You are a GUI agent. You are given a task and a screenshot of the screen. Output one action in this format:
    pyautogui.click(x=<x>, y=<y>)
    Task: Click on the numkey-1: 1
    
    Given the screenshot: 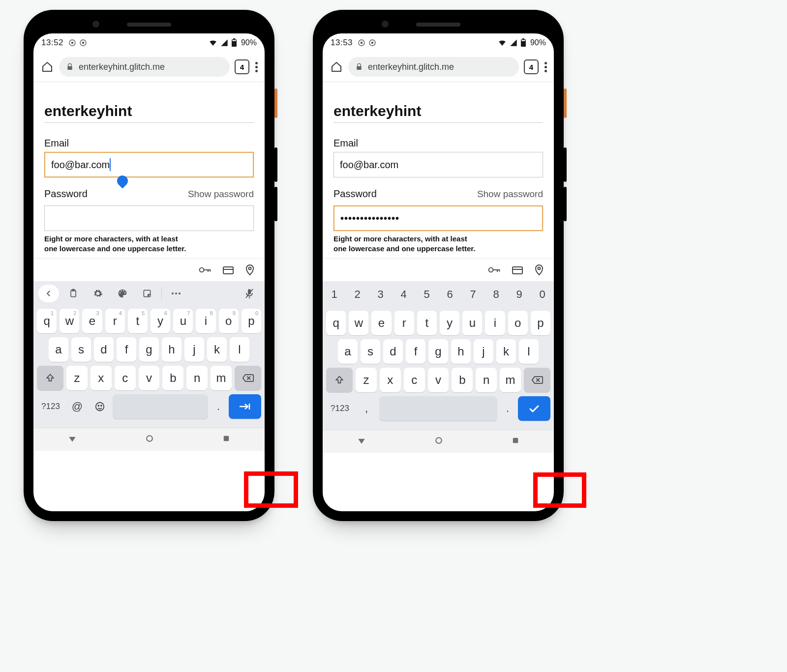 What is the action you would take?
    pyautogui.click(x=334, y=294)
    